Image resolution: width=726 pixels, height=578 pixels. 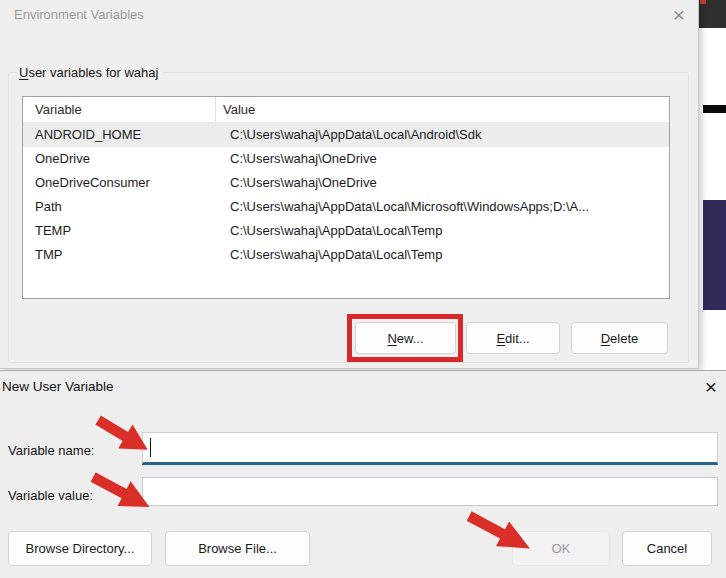 I want to click on edit-button-mnemonic: E, so click(x=500, y=338).